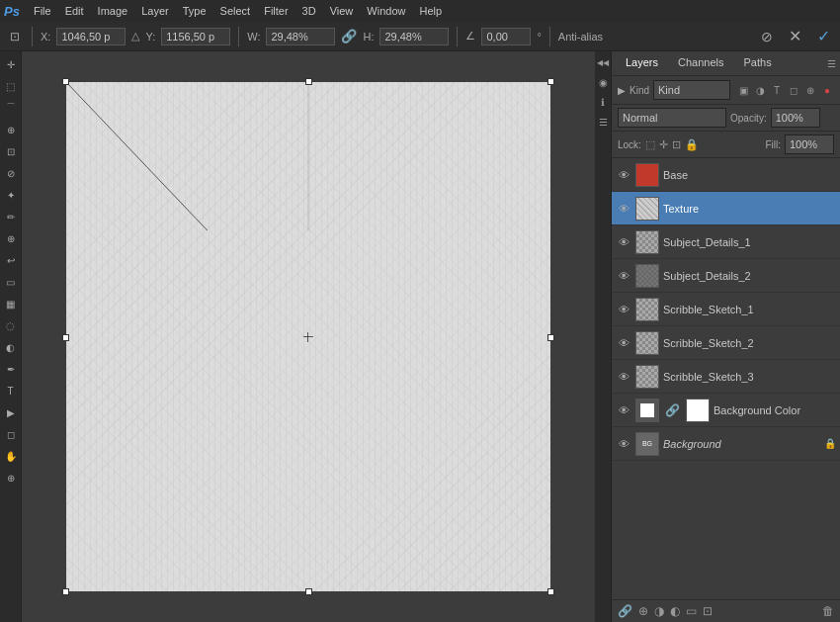  I want to click on menu-window: Window, so click(385, 11).